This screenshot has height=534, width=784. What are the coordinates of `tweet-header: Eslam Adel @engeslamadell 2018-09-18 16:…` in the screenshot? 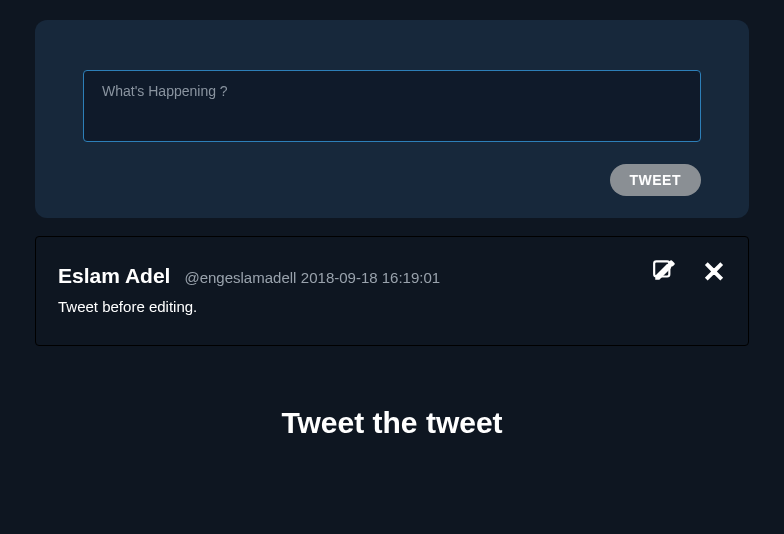 It's located at (392, 272).